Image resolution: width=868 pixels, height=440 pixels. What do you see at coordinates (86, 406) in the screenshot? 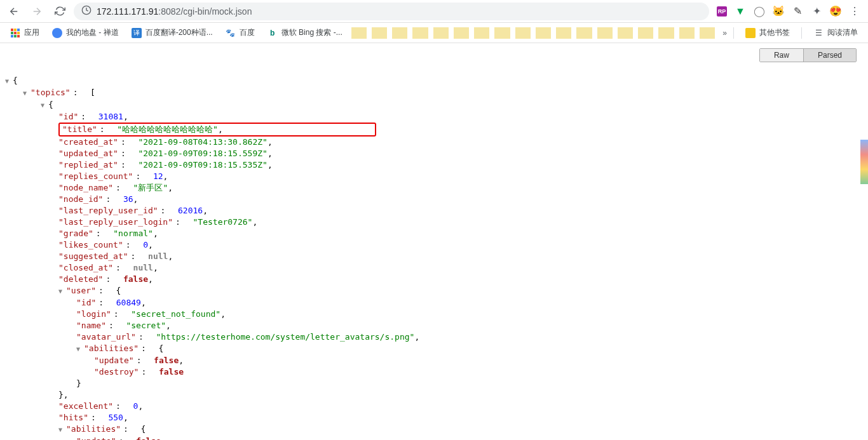
I see `json-key: "excellent"` at bounding box center [86, 406].